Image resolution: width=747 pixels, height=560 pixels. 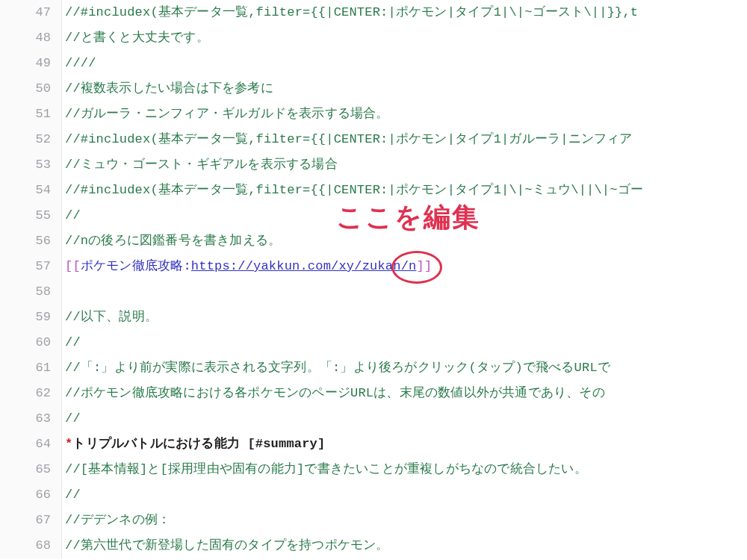 What do you see at coordinates (338, 367) in the screenshot?
I see `comment-text: //「:」より前が実際に表示される文字列。「:」より後ろがクリック(タップ)で飛…` at bounding box center [338, 367].